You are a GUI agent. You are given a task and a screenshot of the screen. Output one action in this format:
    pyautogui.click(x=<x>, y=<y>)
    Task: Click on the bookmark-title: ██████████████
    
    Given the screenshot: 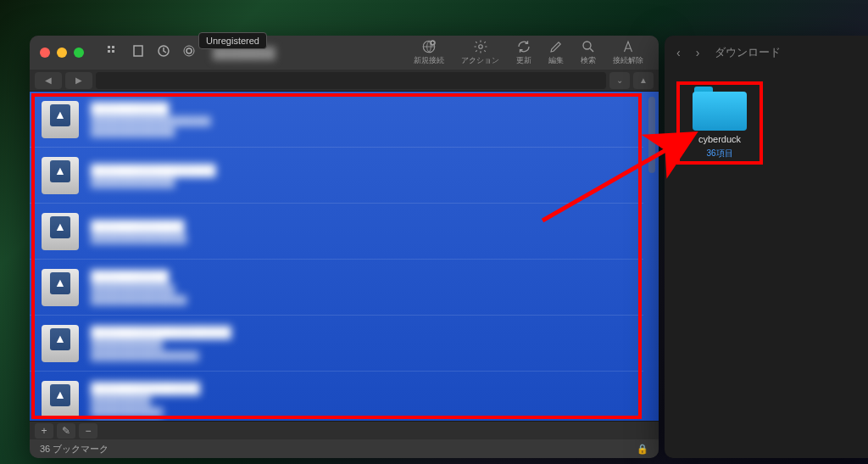 What is the action you would take?
    pyautogui.click(x=361, y=389)
    